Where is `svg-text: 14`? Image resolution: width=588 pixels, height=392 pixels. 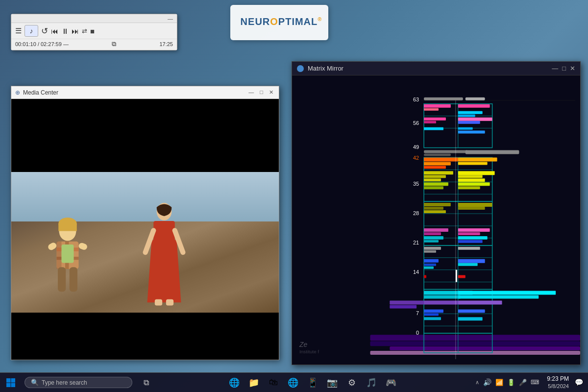 svg-text: 14 is located at coordinates (416, 272).